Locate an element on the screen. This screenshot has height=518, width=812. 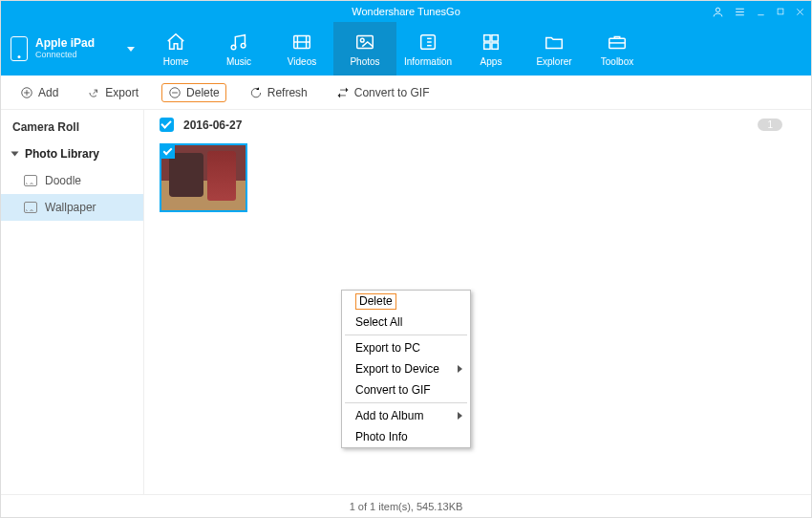
photo-thumbnail is located at coordinates (203, 178).